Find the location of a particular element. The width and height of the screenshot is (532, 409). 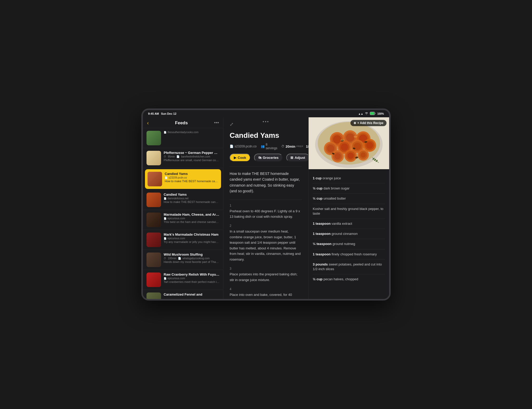

ingredients-section: 1 cup orange juice½ cup dark brown sugar… is located at coordinates (349, 234).